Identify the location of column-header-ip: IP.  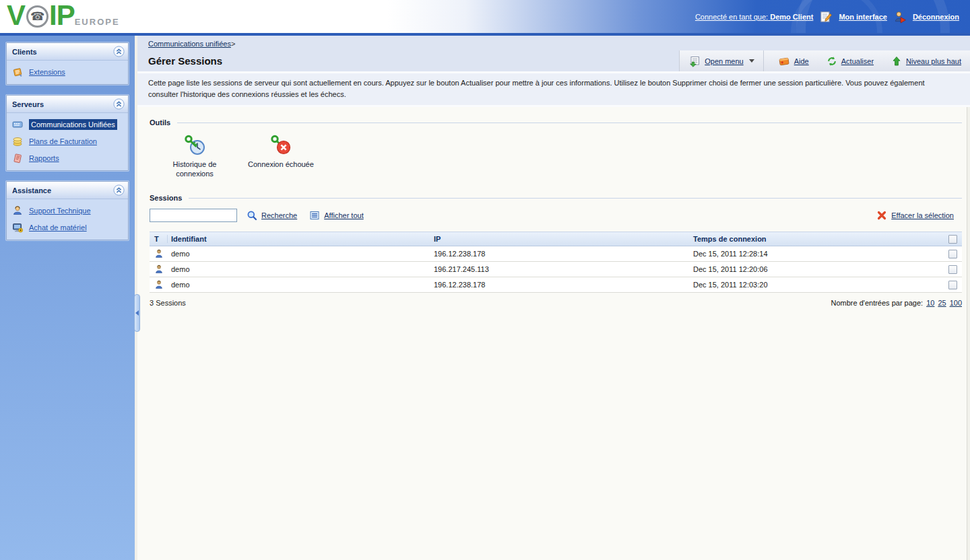
(563, 239).